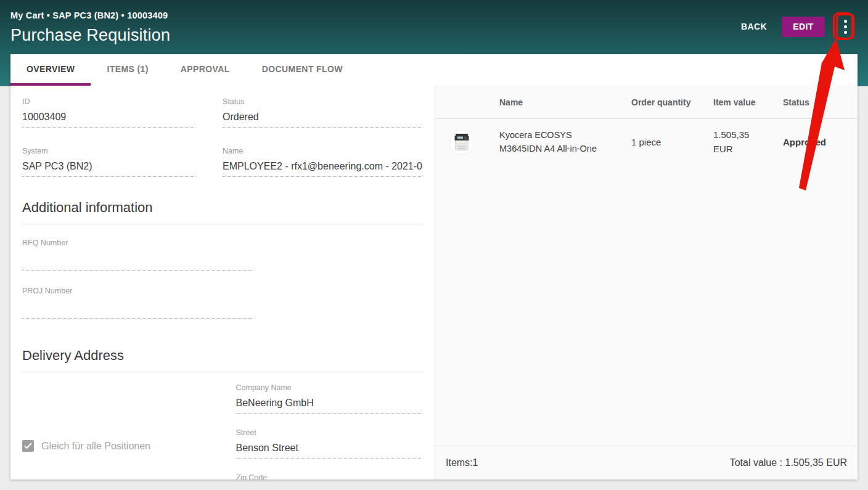  I want to click on field-street: Street Benson Street, so click(329, 444).